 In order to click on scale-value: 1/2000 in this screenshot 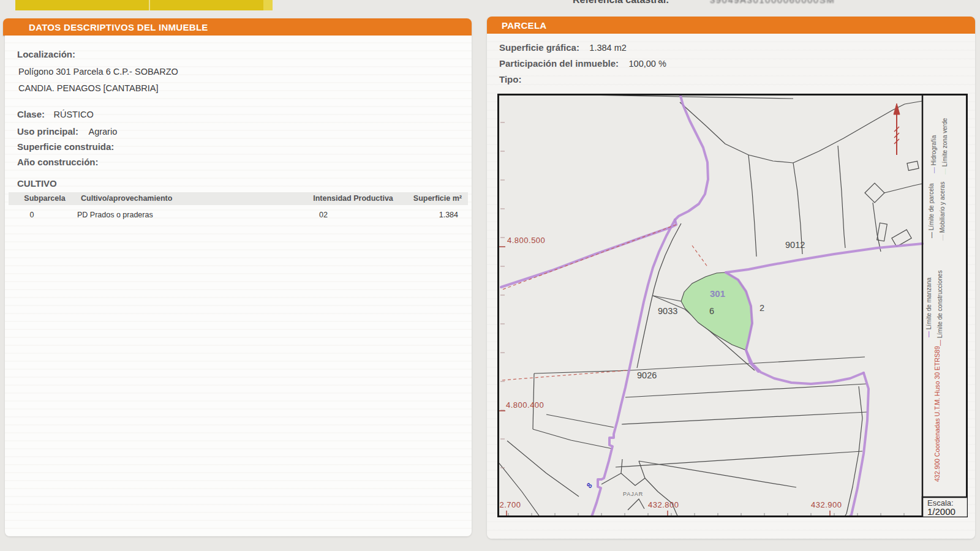, I will do `click(941, 512)`.